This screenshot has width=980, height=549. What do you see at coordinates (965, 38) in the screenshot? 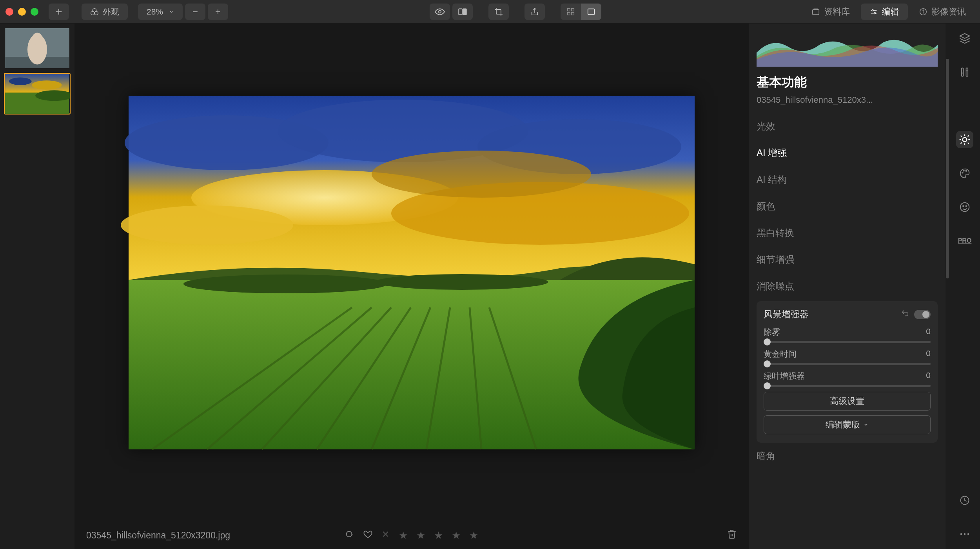
I see `rail-layers` at bounding box center [965, 38].